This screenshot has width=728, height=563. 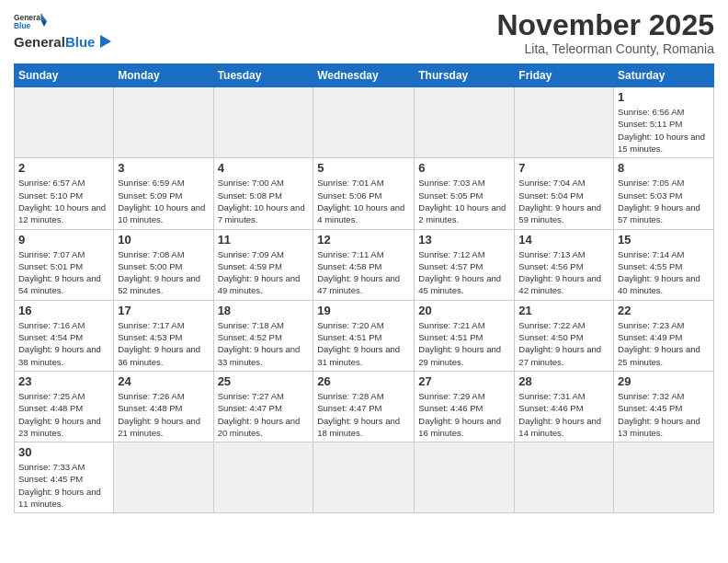 What do you see at coordinates (465, 193) in the screenshot?
I see `calendar-cell: 6Sunrise: 7:03 AM Sunset: 5:05 PM Daylig…` at bounding box center [465, 193].